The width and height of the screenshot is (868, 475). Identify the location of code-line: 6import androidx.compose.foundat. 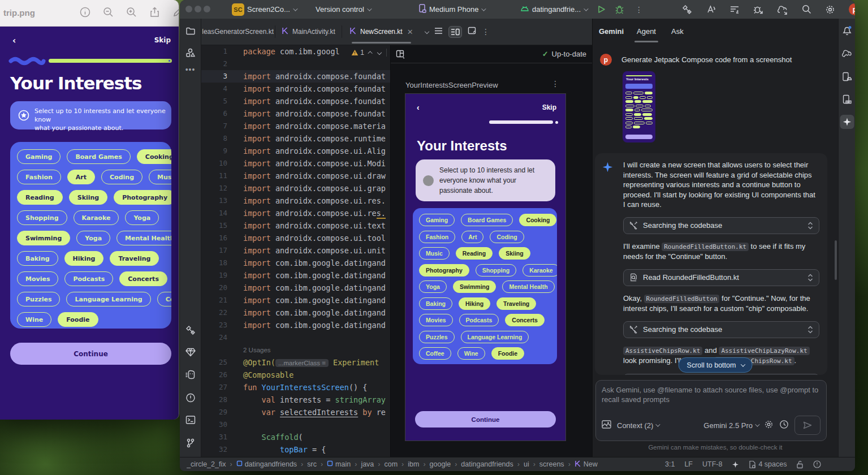
(296, 114).